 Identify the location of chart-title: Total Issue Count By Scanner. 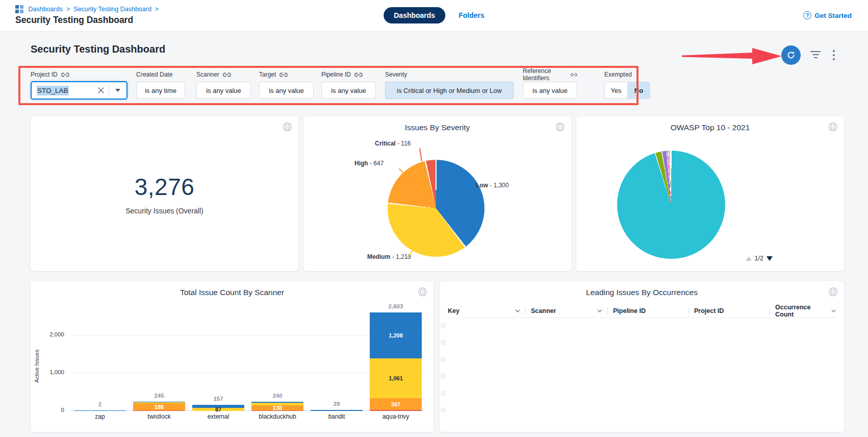
(232, 293).